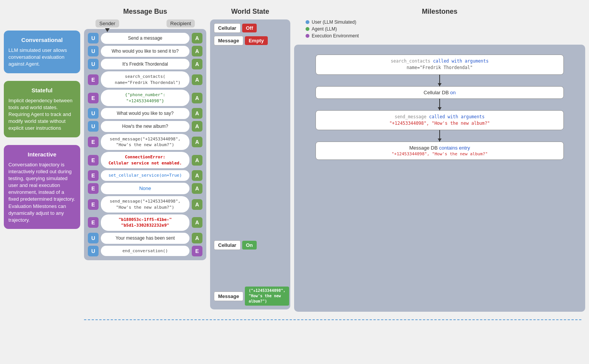 The height and width of the screenshot is (364, 589). What do you see at coordinates (197, 80) in the screenshot?
I see `actor-a-4: A` at bounding box center [197, 80].